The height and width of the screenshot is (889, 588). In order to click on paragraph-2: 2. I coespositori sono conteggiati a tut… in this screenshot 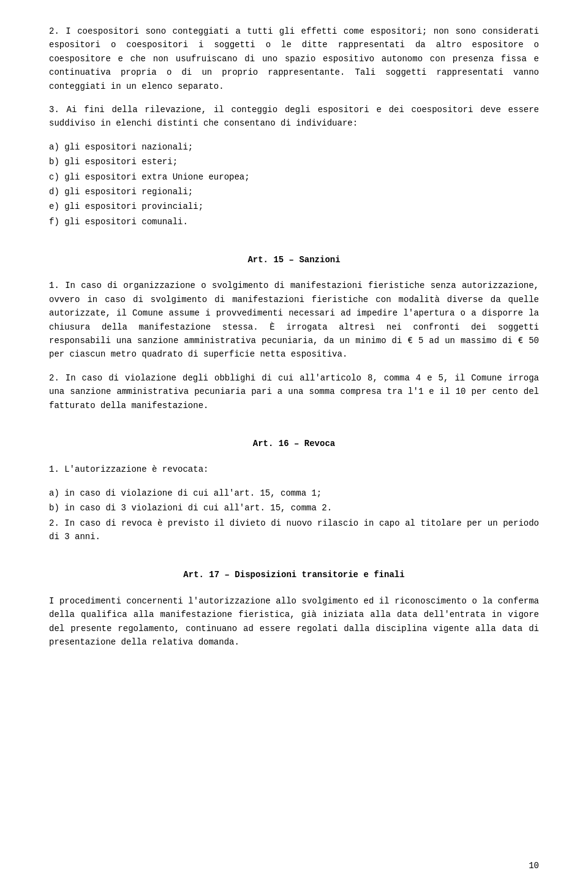, I will do `click(294, 59)`.